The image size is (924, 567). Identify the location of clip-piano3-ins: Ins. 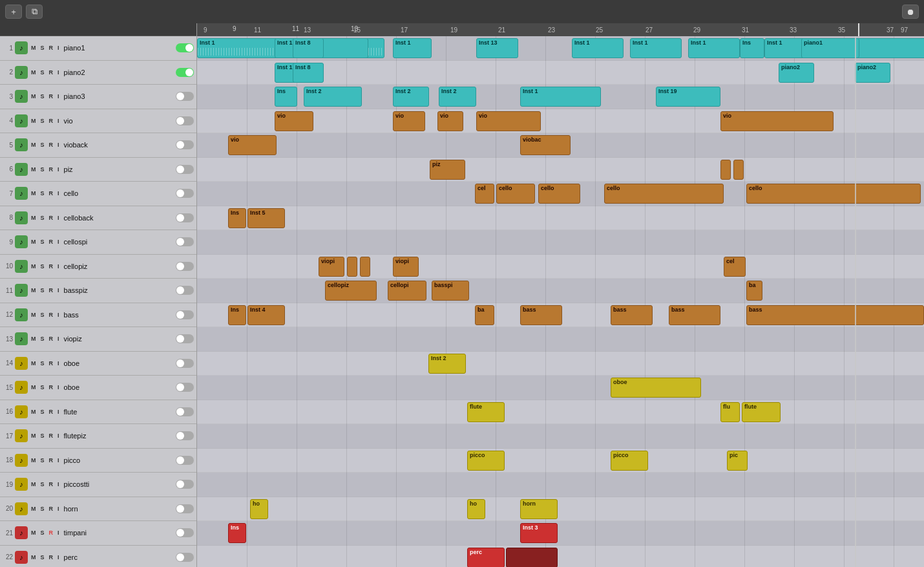
(286, 97).